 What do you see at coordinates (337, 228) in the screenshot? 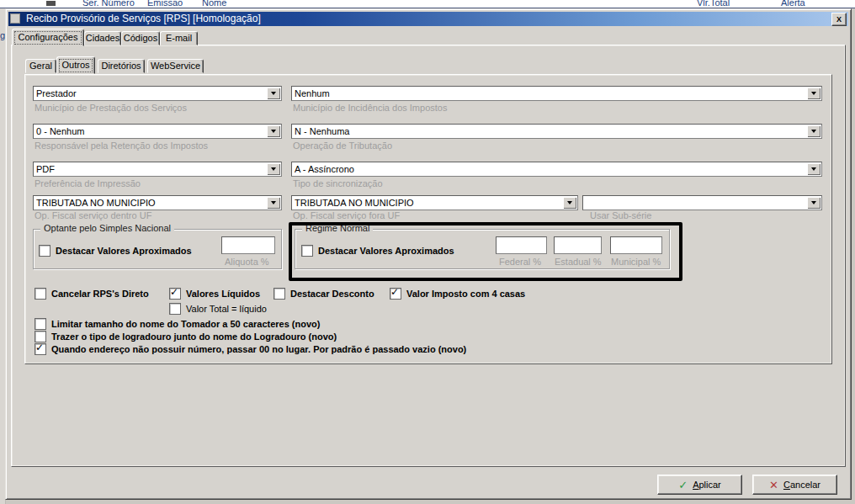
I see `group-title: Regime Normal` at bounding box center [337, 228].